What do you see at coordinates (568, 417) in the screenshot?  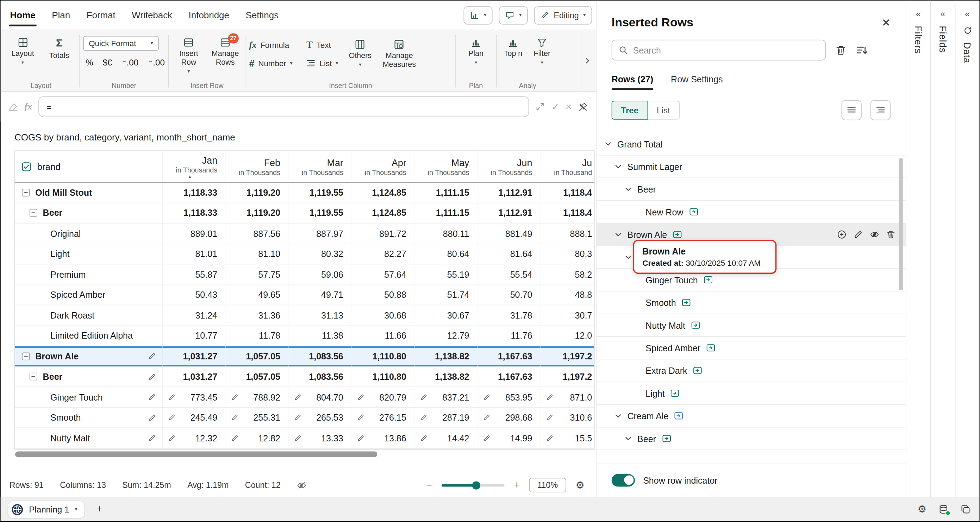 I see `value-cell: 310.6` at bounding box center [568, 417].